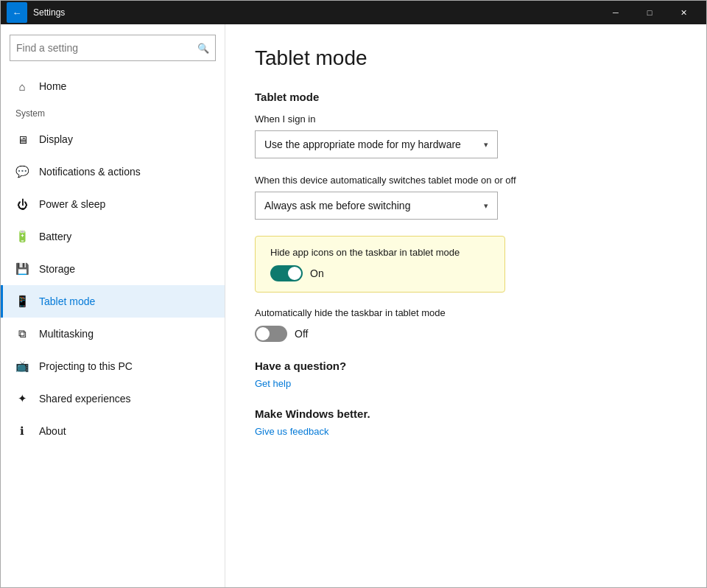 The height and width of the screenshot is (588, 707). What do you see at coordinates (465, 365) in the screenshot?
I see `question-title: Have a question?` at bounding box center [465, 365].